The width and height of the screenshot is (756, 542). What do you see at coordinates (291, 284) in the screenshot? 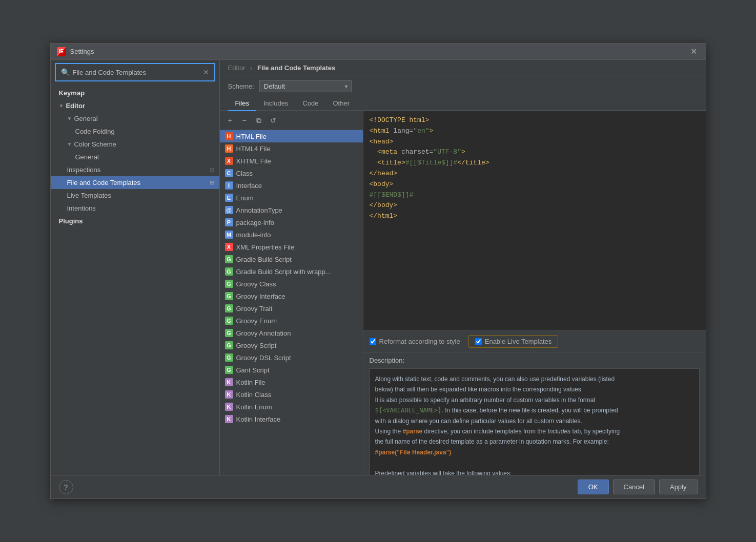
I see `list-item: G Groovy Class` at bounding box center [291, 284].